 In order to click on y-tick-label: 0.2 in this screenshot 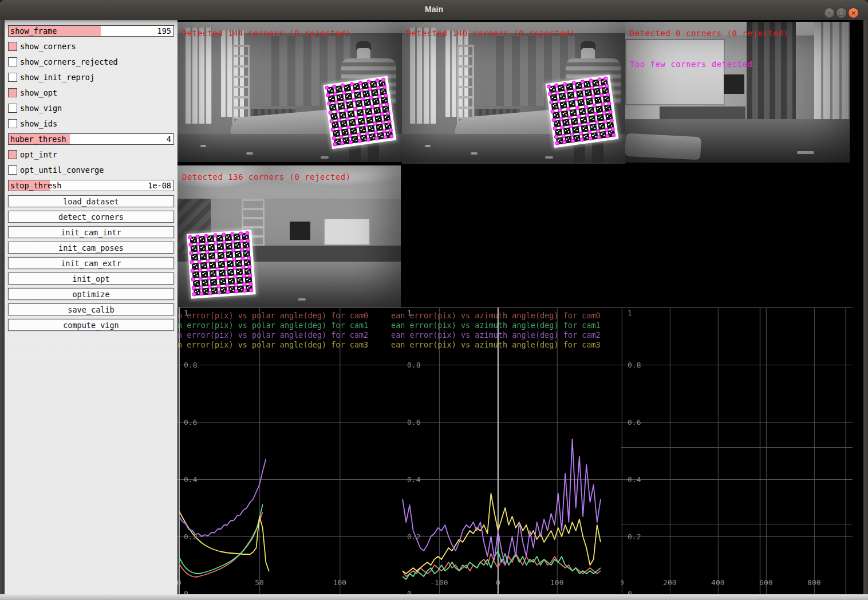, I will do `click(634, 537)`.